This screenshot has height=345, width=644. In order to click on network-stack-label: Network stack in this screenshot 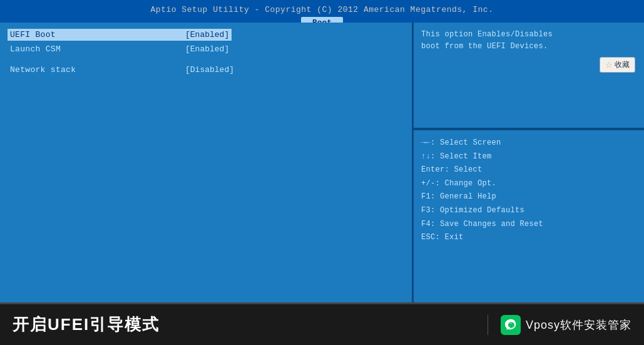, I will do `click(95, 70)`.